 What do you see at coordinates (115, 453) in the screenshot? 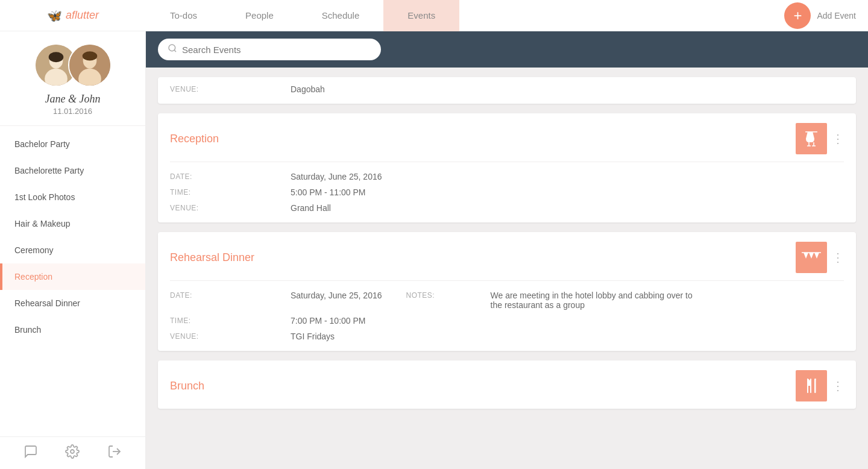
I see `logout-icon` at bounding box center [115, 453].